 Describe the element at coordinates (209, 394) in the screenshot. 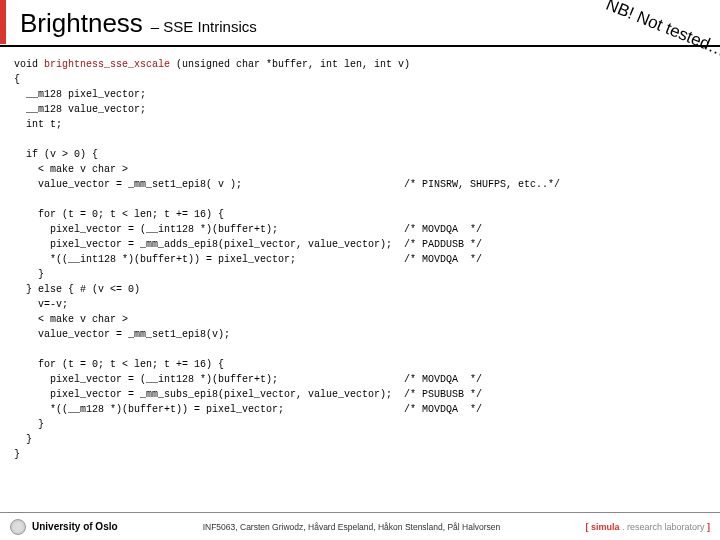

I see `code-line: pixel_vector = _mm_subs_epi8(pixel_vecto…` at that location.